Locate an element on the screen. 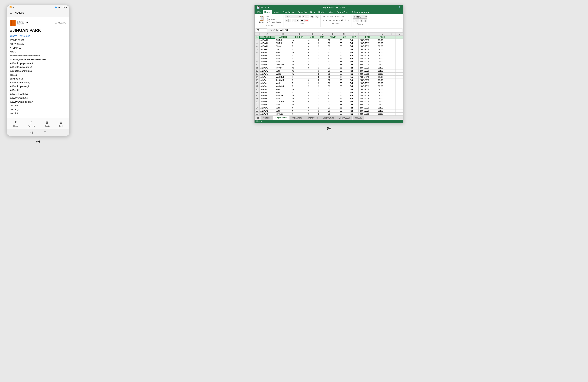 The height and width of the screenshot is (382, 588). system-nav-button: ○ is located at coordinates (38, 132).